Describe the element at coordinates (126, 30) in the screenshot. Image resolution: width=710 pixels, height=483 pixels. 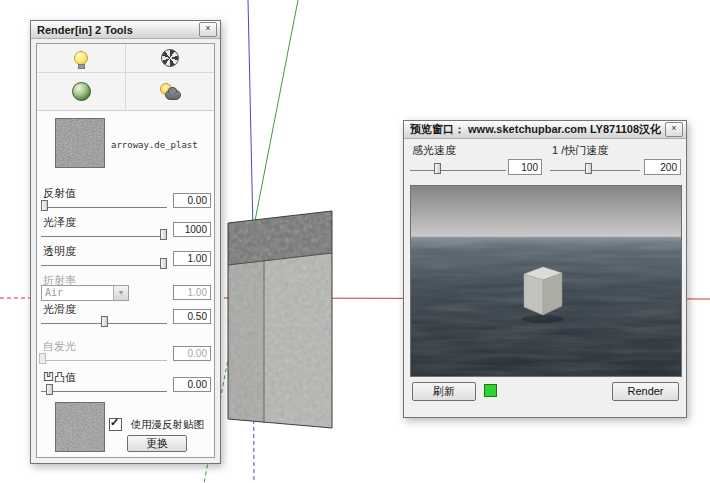
I see `renderin-titlebar: Render[in] 2 Tools ×` at that location.